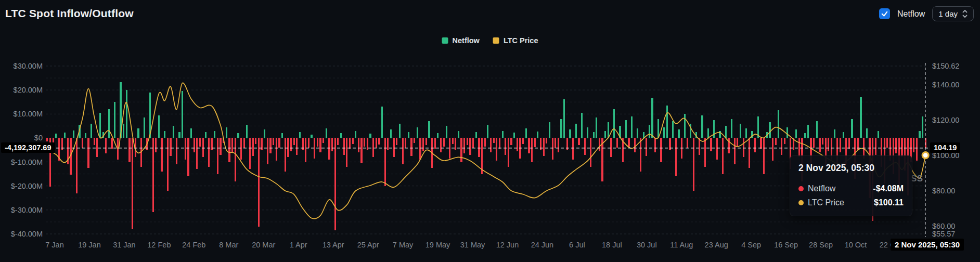  What do you see at coordinates (888, 188) in the screenshot?
I see `tooltip-netflow-value: -$4.08M` at bounding box center [888, 188].